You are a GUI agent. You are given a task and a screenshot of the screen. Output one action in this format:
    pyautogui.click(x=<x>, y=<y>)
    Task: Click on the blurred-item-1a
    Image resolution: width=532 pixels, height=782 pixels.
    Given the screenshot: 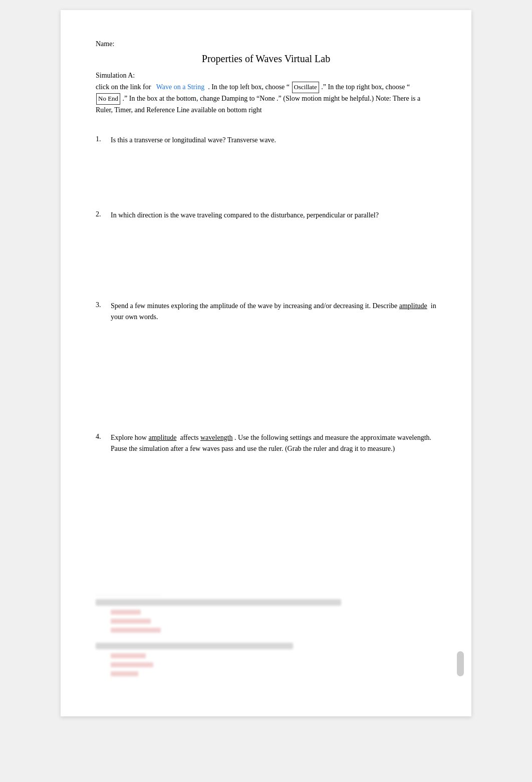 What is the action you would take?
    pyautogui.click(x=274, y=612)
    